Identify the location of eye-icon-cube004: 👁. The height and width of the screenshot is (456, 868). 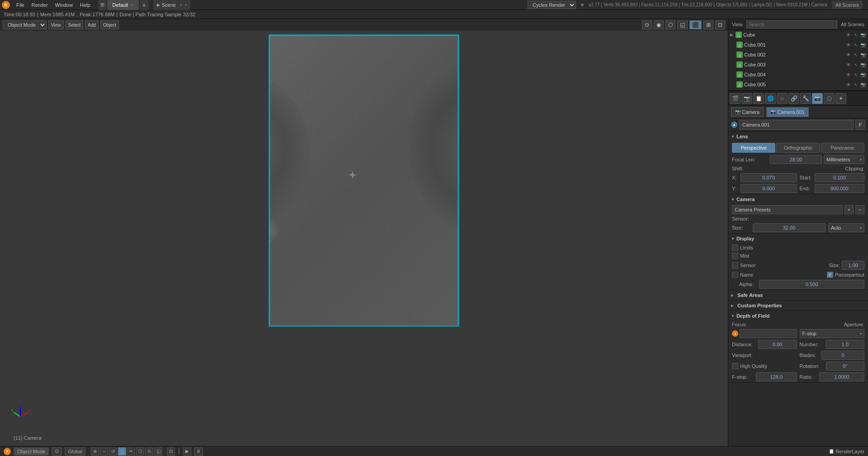
(849, 75).